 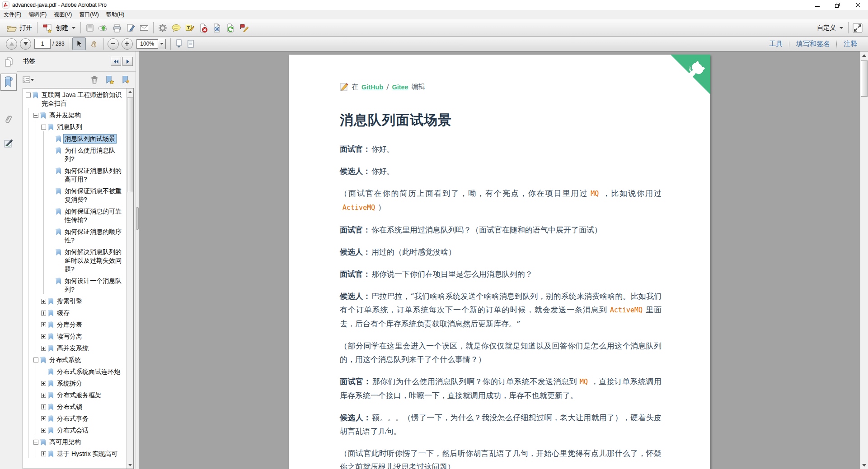 What do you see at coordinates (79, 44) in the screenshot?
I see `select-tool-button` at bounding box center [79, 44].